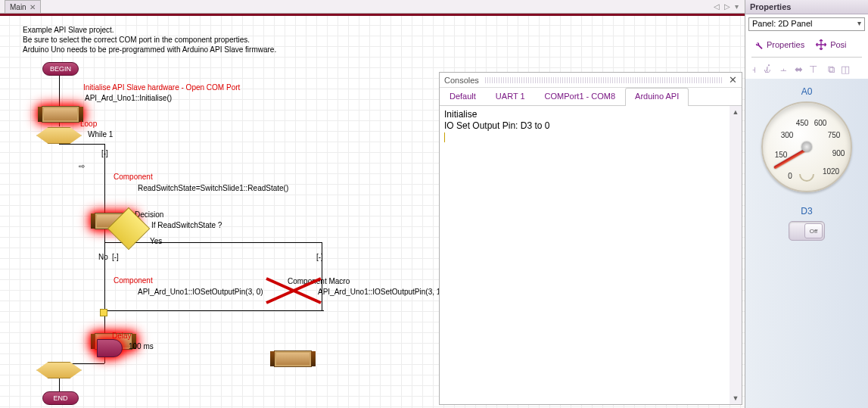 This screenshot has height=408, width=868. Describe the element at coordinates (737, 6) in the screenshot. I see `tab-menu-icon: ▾` at that location.